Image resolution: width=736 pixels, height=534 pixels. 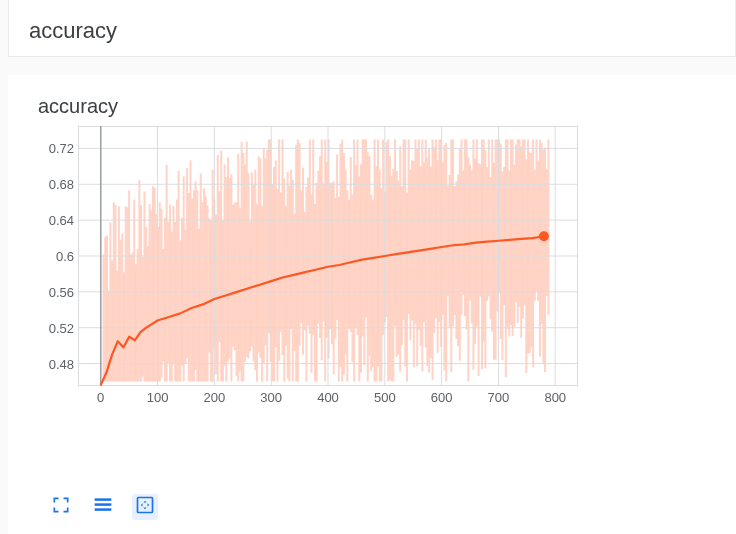 What do you see at coordinates (372, 31) in the screenshot?
I see `card-title: accuracy` at bounding box center [372, 31].